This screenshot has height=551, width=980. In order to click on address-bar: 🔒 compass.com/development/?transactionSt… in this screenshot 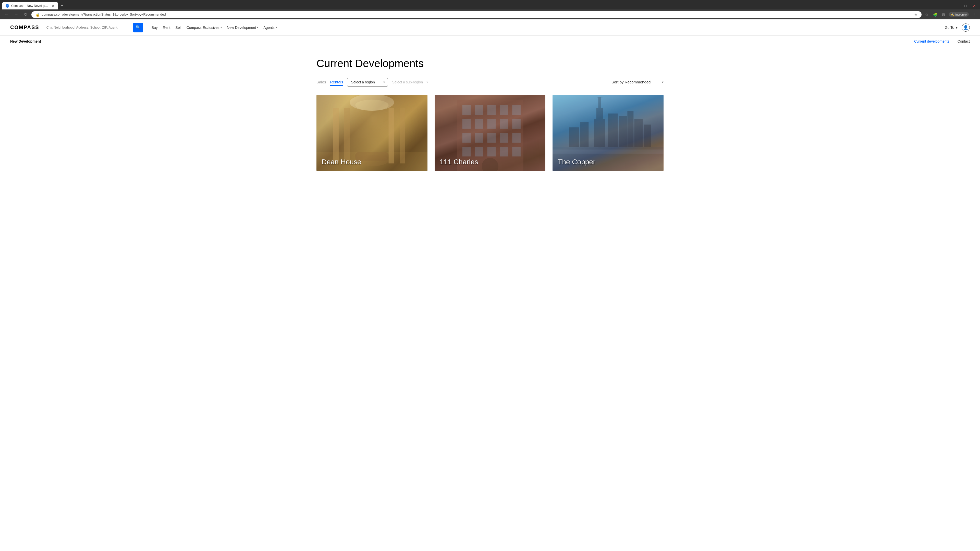, I will do `click(476, 14)`.